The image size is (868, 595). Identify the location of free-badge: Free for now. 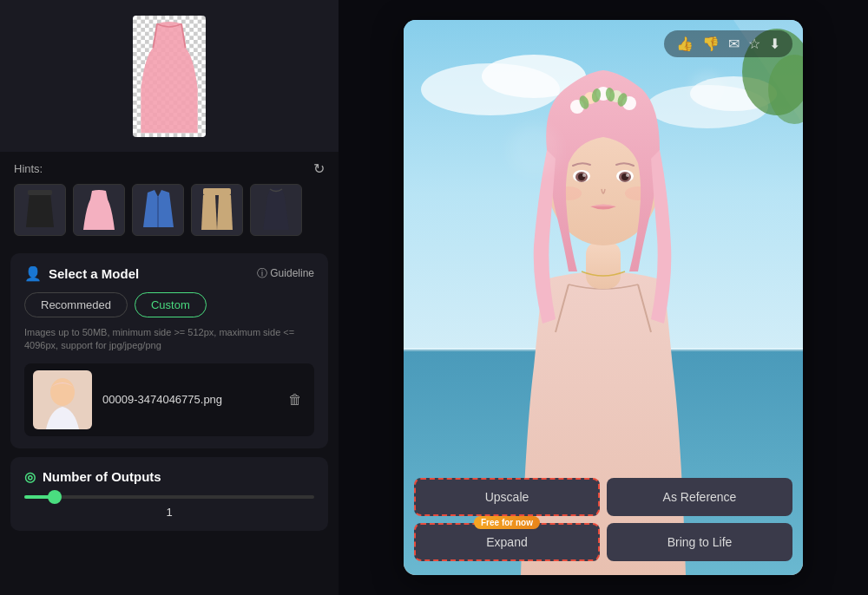
(507, 522).